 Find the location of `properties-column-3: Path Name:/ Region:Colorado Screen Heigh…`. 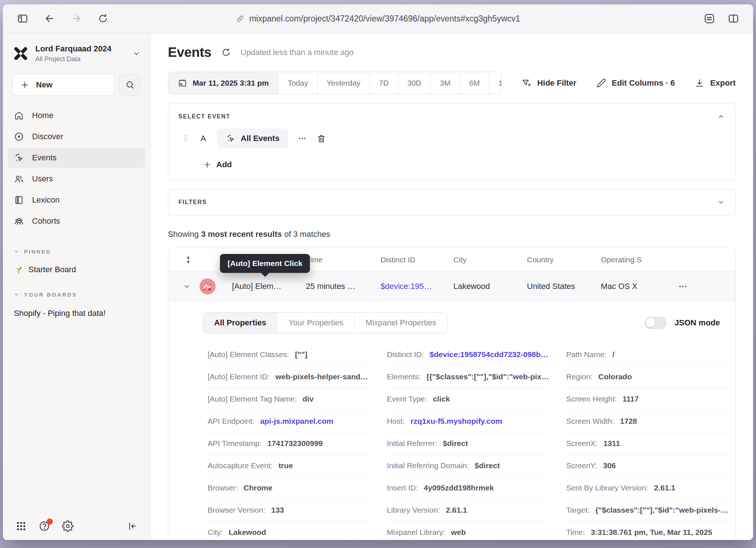

properties-column-3: Path Name:/ Region:Colorado Screen Heigh… is located at coordinates (647, 442).